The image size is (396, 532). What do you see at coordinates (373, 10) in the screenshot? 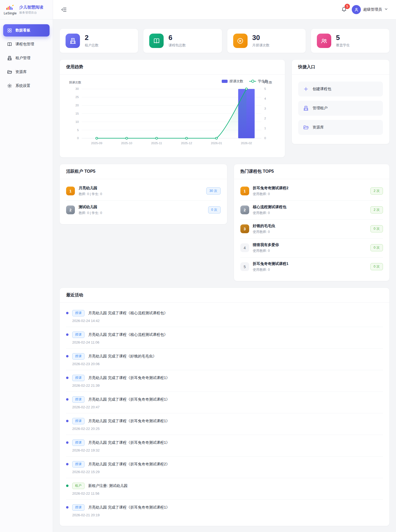
I see `user-name: 超级管理员` at bounding box center [373, 10].